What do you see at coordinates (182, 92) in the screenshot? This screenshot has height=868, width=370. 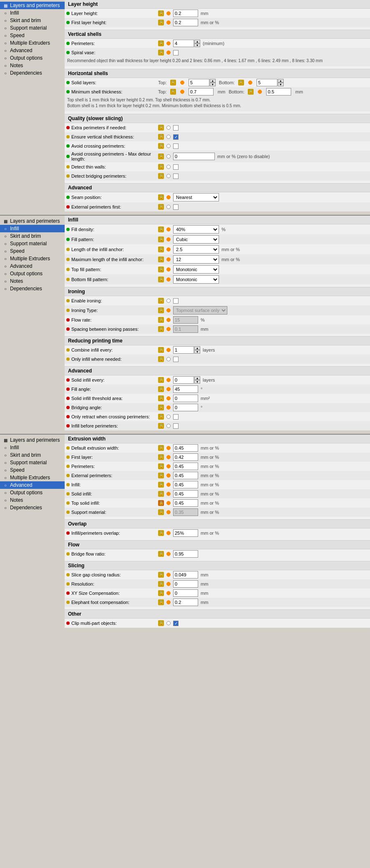 I see `min-shell-top-radio` at bounding box center [182, 92].